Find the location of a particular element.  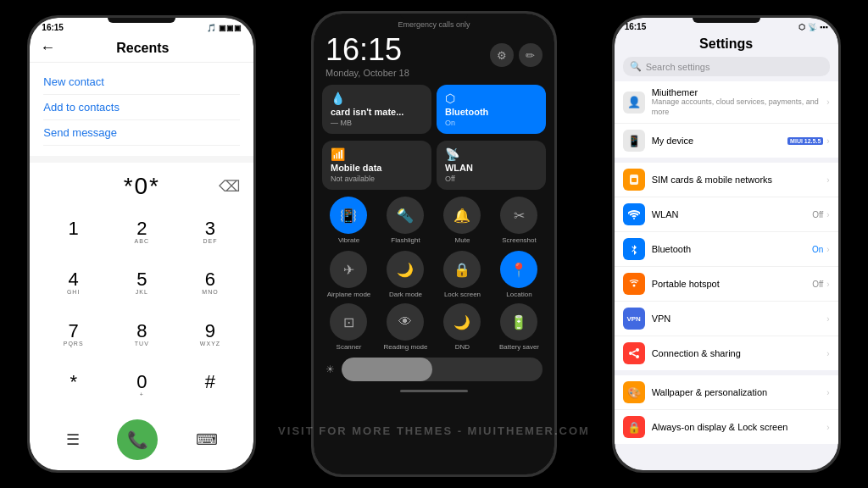

bluetooth-chevron: › is located at coordinates (827, 249).